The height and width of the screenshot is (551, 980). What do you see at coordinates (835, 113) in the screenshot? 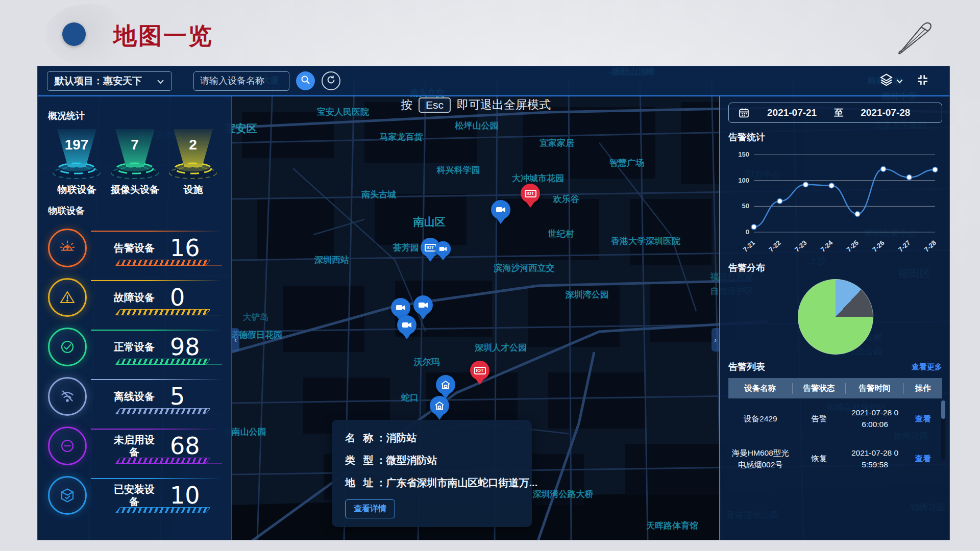
I see `date-range-picker: 2021-07-21 至 2021-07-28` at bounding box center [835, 113].